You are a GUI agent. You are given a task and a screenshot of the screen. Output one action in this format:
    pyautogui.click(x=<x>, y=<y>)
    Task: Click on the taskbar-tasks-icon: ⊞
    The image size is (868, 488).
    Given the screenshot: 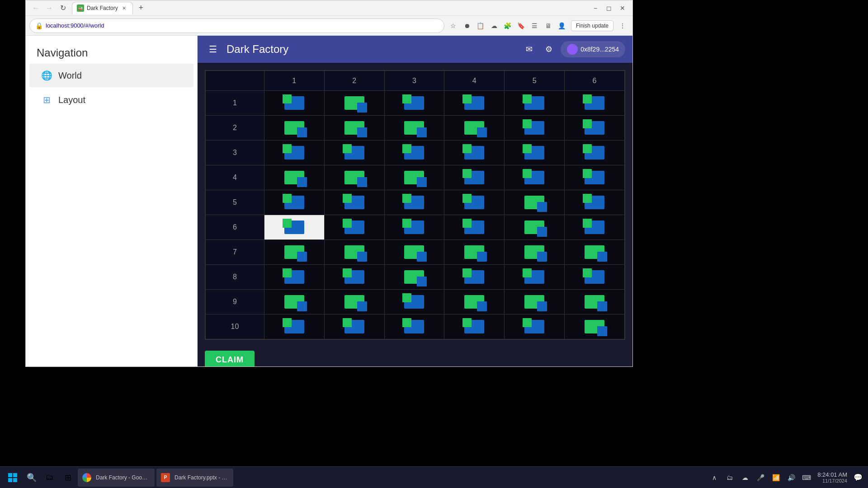 What is the action you would take?
    pyautogui.click(x=68, y=478)
    